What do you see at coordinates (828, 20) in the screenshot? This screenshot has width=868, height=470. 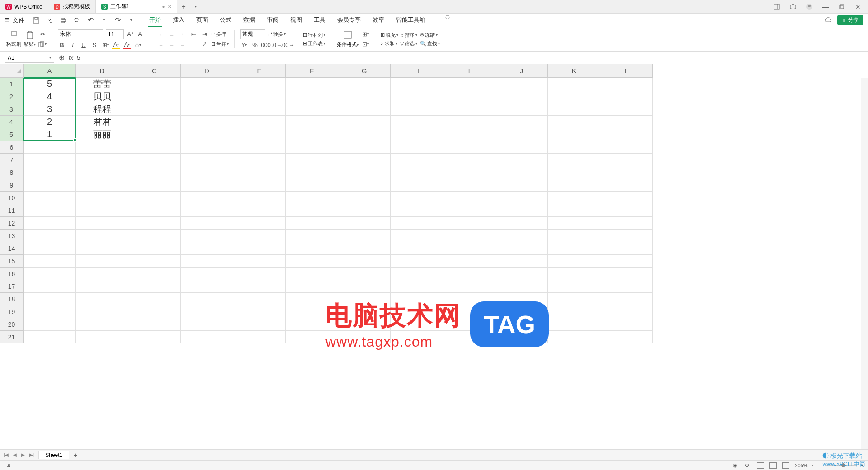 I see `cloud-icon` at bounding box center [828, 20].